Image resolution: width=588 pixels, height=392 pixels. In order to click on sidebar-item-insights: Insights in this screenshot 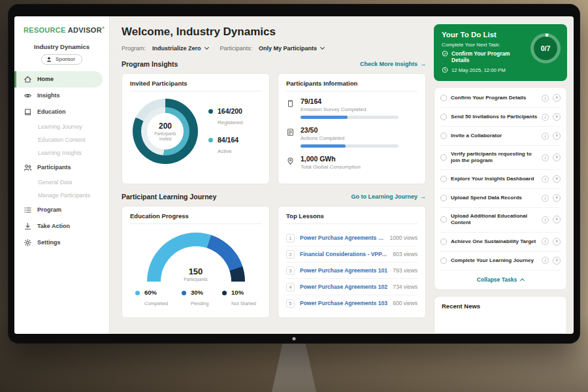, I will do `click(61, 95)`.